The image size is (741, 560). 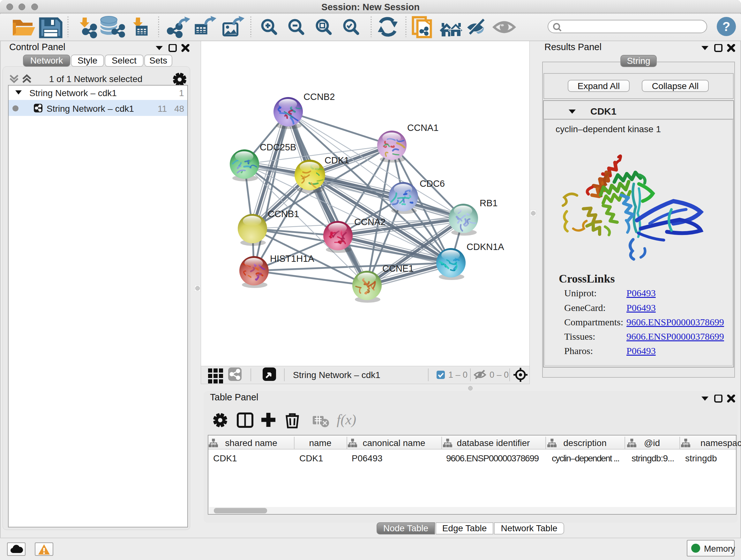 What do you see at coordinates (337, 375) in the screenshot?
I see `svg-text: String Network – cdk1` at bounding box center [337, 375].